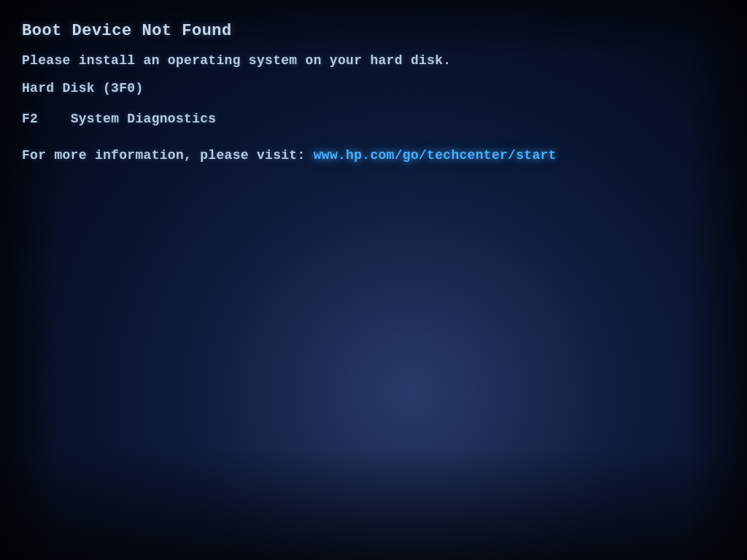  Describe the element at coordinates (377, 88) in the screenshot. I see `hard-disk-info: Hard Disk (3F0)` at that location.